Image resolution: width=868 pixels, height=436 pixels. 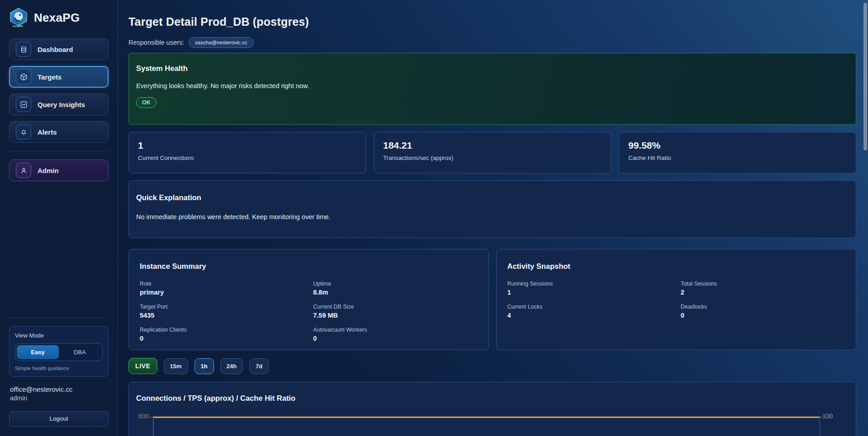 I want to click on view-mode-card: View Mode Easy DBA Simple health guidanc…, so click(x=59, y=352).